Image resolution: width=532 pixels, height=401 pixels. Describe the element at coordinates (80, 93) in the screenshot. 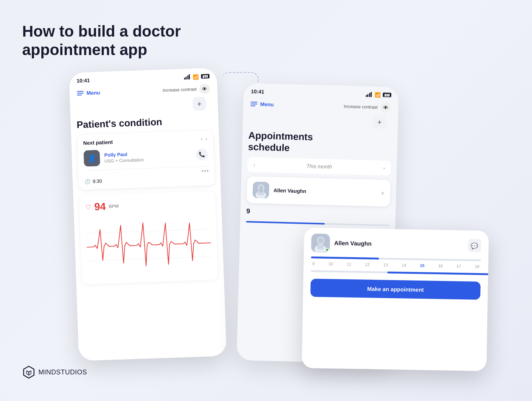

I see `hamburger-icon` at that location.